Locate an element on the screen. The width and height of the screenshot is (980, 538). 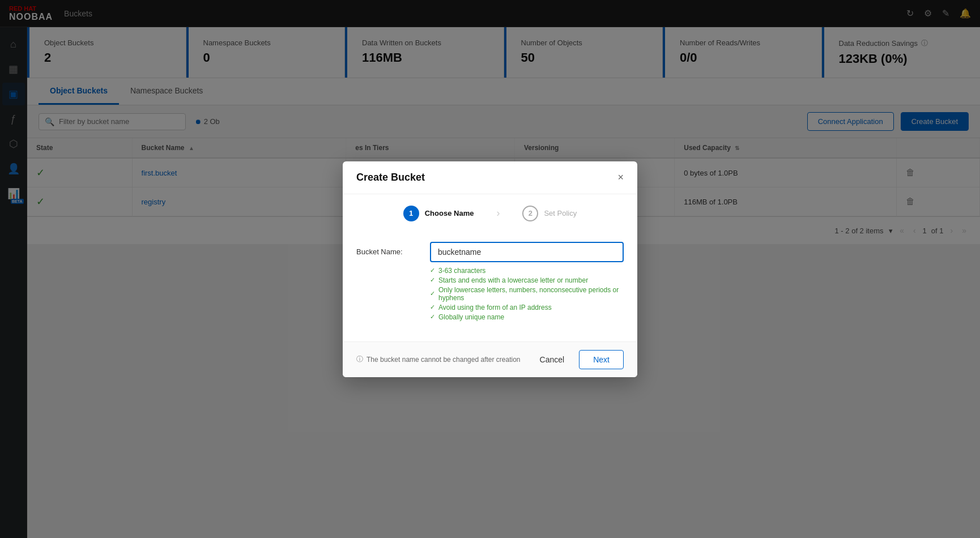
checkmark-icon-0: ✓ is located at coordinates (433, 271).